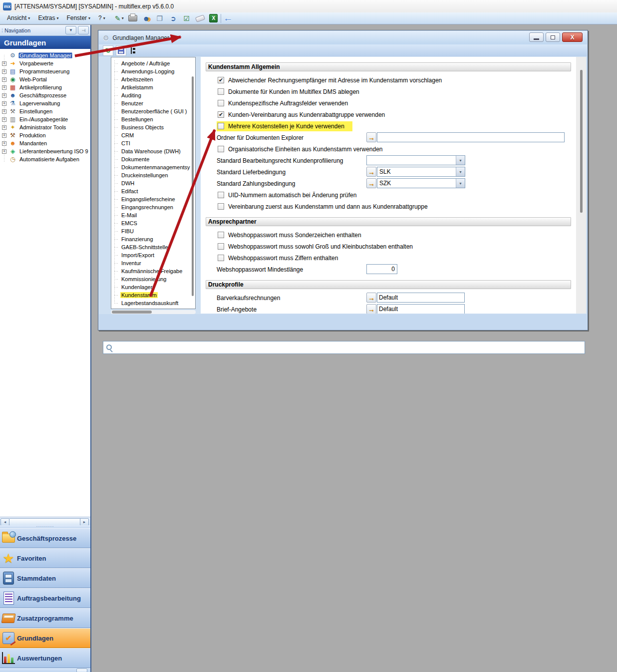 Image resolution: width=617 pixels, height=672 pixels. Describe the element at coordinates (153, 207) in the screenshot. I see `category-eingangsrechnungen: Eingangsrechnungen` at that location.